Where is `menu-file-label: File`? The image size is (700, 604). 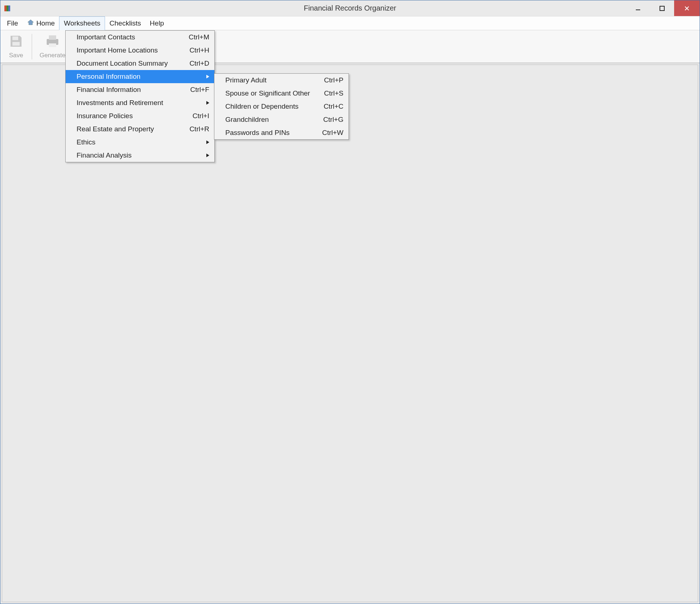
menu-file-label: File is located at coordinates (12, 23).